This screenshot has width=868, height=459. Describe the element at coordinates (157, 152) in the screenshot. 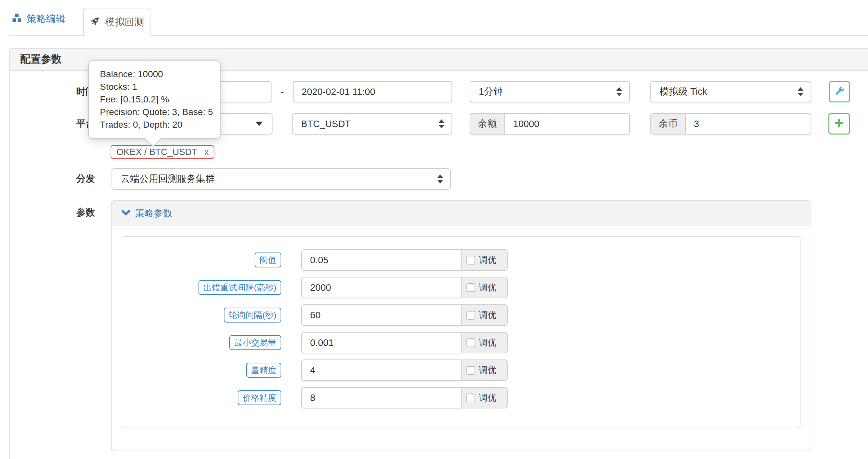

I see `platform-tag-text: OKEX / BTC_USDT` at that location.